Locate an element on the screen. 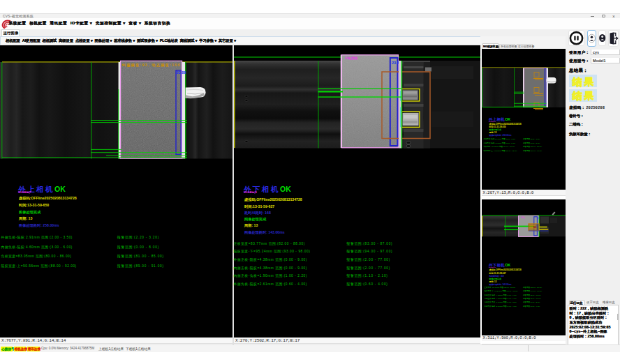 The width and height of the screenshot is (620, 364). svg-text: 纠偏阈值:93, 动态阈值:100 is located at coordinates (151, 66).